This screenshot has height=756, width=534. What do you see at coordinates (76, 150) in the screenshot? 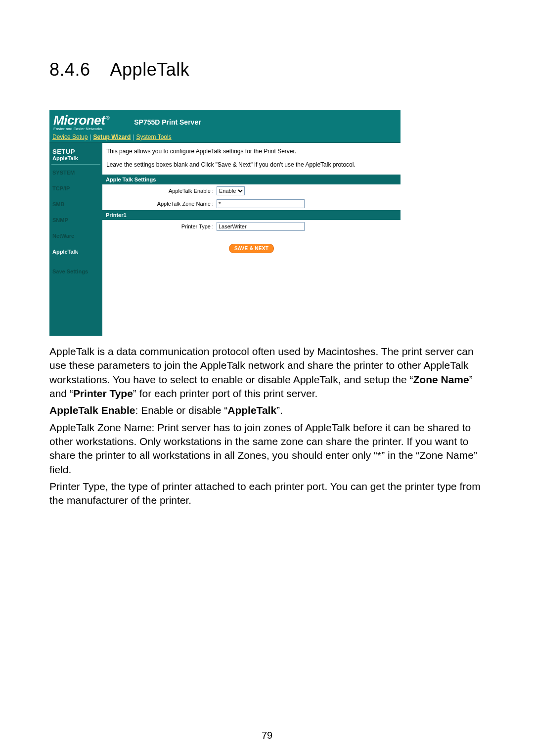
I see `sidebar-setup-head: SETUP` at bounding box center [76, 150].